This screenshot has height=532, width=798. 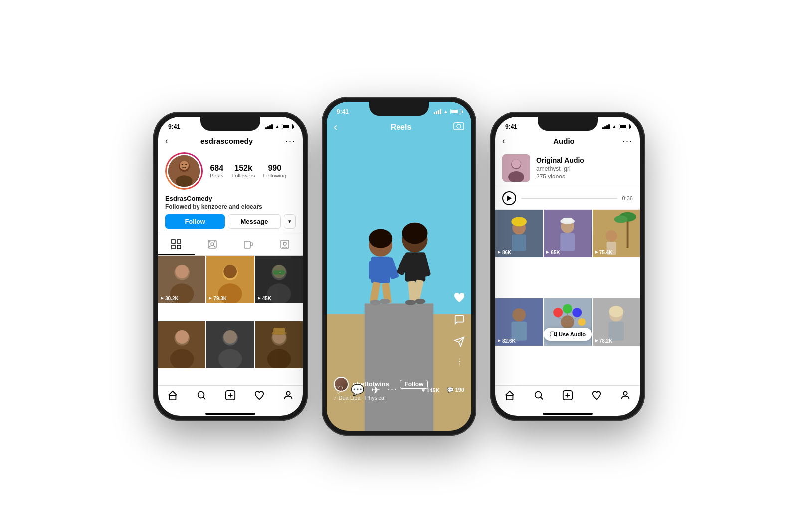 I want to click on profile-username-title: esdrascomedy, so click(x=226, y=141).